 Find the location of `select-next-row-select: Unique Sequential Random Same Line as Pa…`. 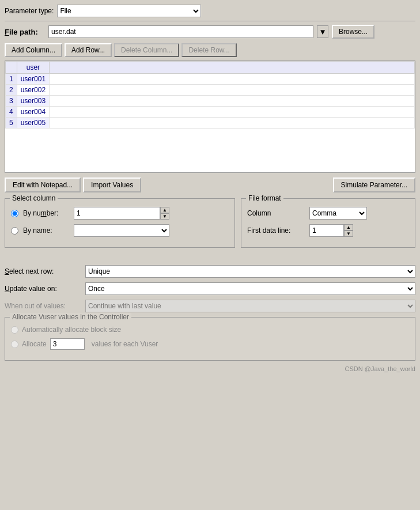

select-next-row-select: Unique Sequential Random Same Line as Pa… is located at coordinates (250, 271).